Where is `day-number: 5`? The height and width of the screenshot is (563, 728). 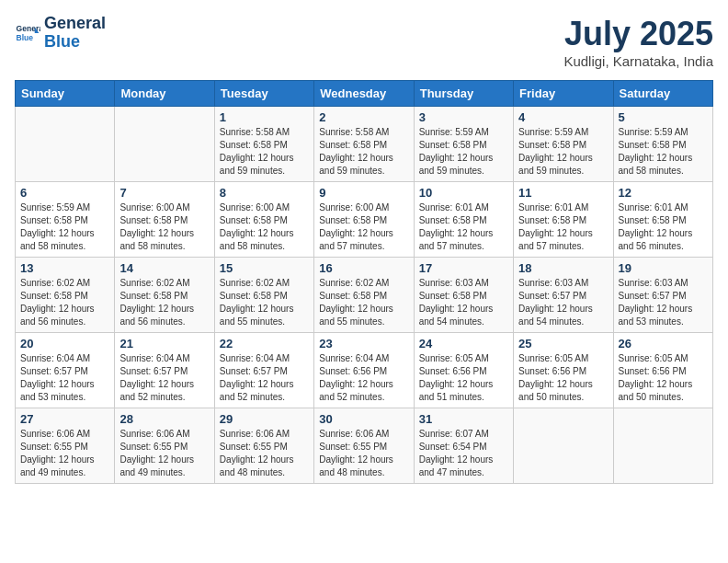 day-number: 5 is located at coordinates (664, 118).